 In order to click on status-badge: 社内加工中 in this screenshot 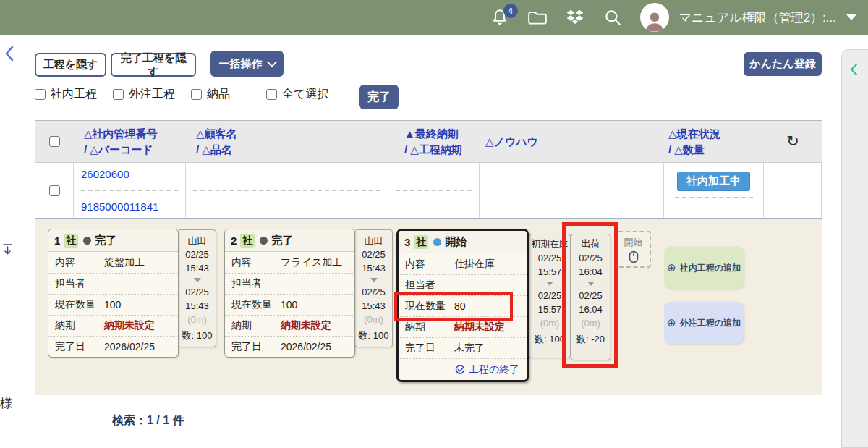, I will do `click(713, 181)`.